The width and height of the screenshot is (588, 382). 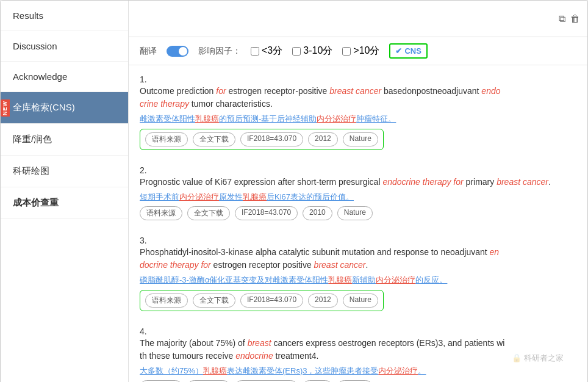 I want to click on sidebar-item-acknowledge: Acknowledge, so click(x=65, y=77).